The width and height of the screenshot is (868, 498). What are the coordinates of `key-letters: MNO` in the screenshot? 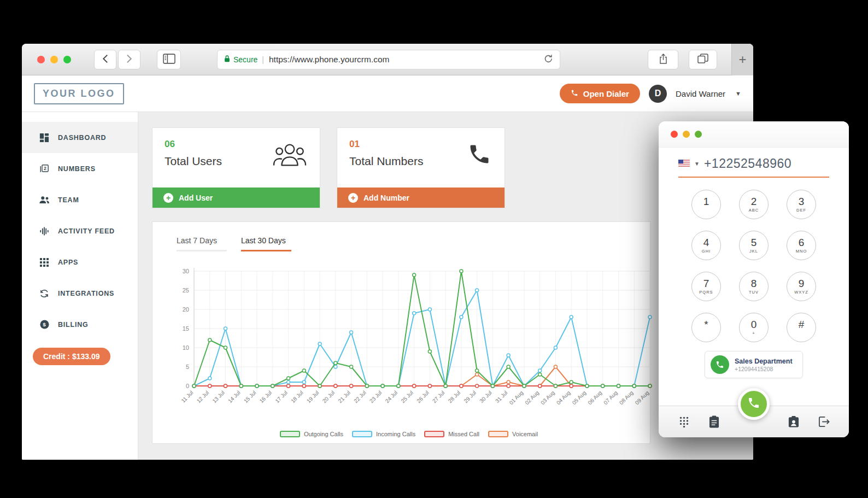 It's located at (801, 251).